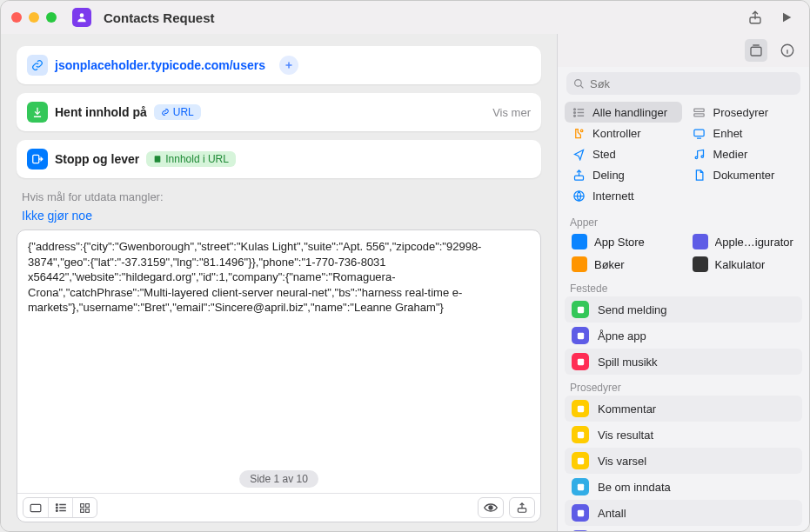 The height and width of the screenshot is (532, 810). I want to click on apps-grid: App StoreApple…iguratorBøkerKalkulator, so click(684, 253).